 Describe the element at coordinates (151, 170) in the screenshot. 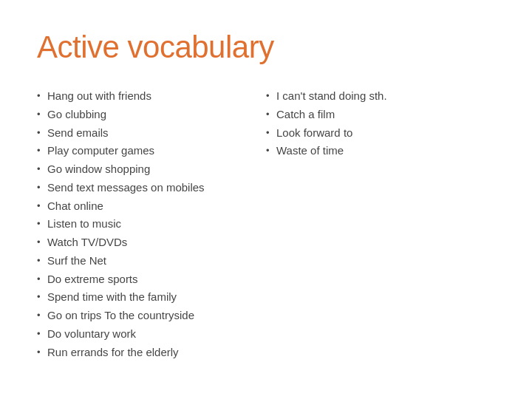

I see `list-item: Go window shopping` at that location.